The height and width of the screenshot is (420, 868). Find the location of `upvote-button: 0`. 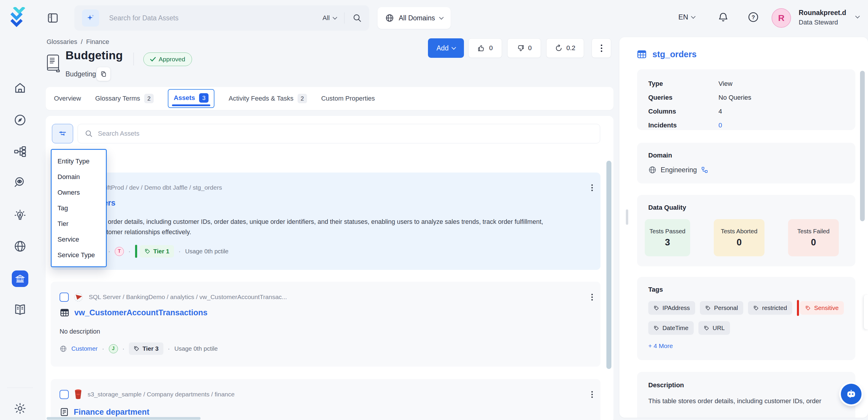

upvote-button: 0 is located at coordinates (485, 48).